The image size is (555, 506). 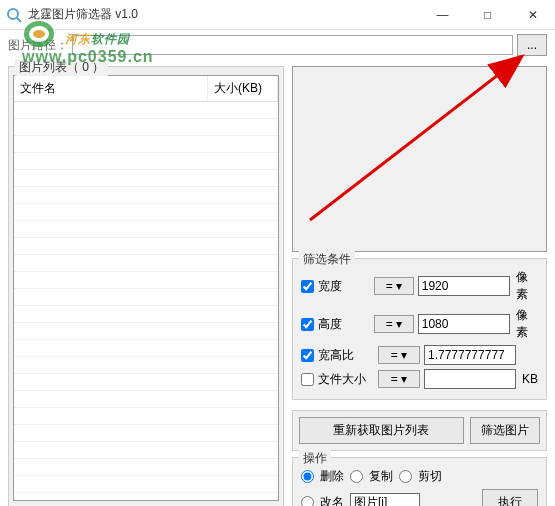 What do you see at coordinates (530, 379) in the screenshot?
I see `size-unit: KB` at bounding box center [530, 379].